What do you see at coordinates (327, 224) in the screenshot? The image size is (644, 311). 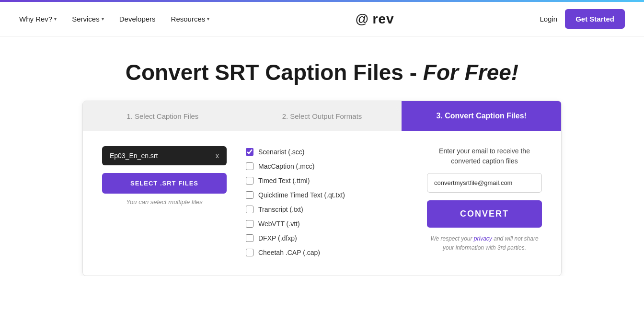 I see `format-item: WebVTT (.vtt)` at bounding box center [327, 224].